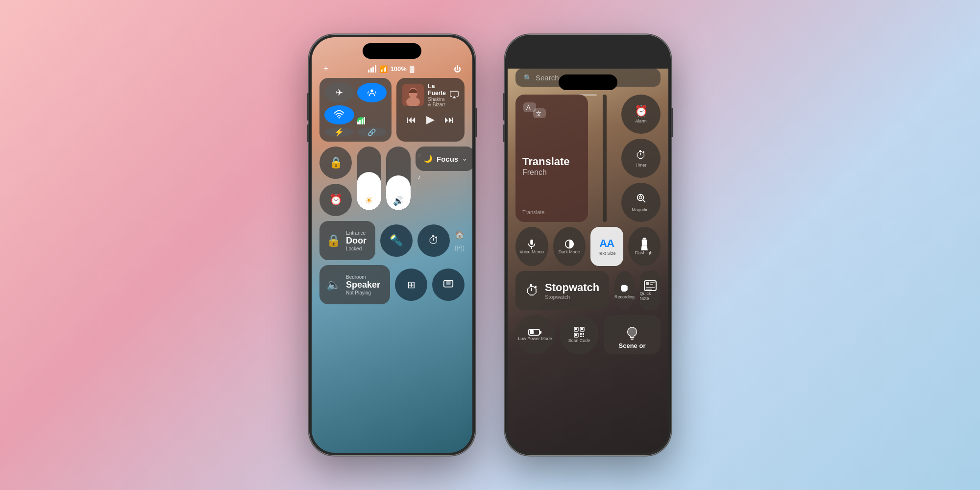 This screenshot has height=490, width=980. Describe the element at coordinates (641, 202) in the screenshot. I see `magnifier-control-button: Magnifier` at that location.